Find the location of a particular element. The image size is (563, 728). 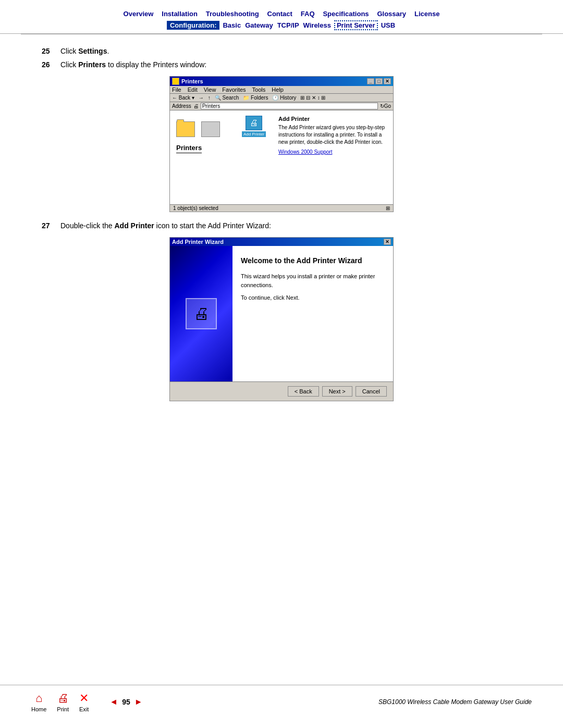

footer-icons: ⌂ Home 🖨 Print ✕ Exit is located at coordinates (60, 702).